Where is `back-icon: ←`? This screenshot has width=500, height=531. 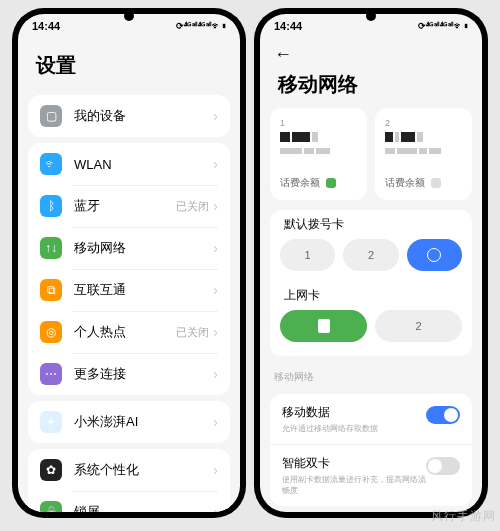
back-icon: ← is located at coordinates (283, 54).